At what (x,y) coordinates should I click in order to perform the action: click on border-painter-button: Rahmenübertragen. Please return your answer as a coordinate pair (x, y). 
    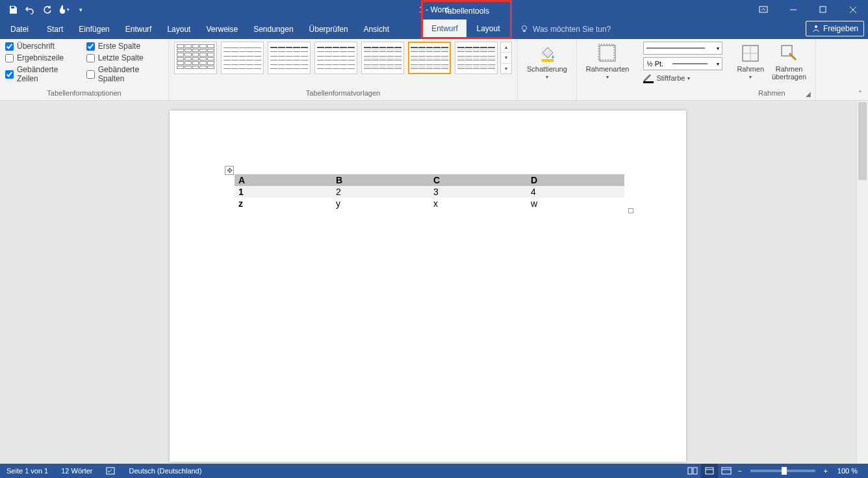
    Looking at the image, I should click on (789, 62).